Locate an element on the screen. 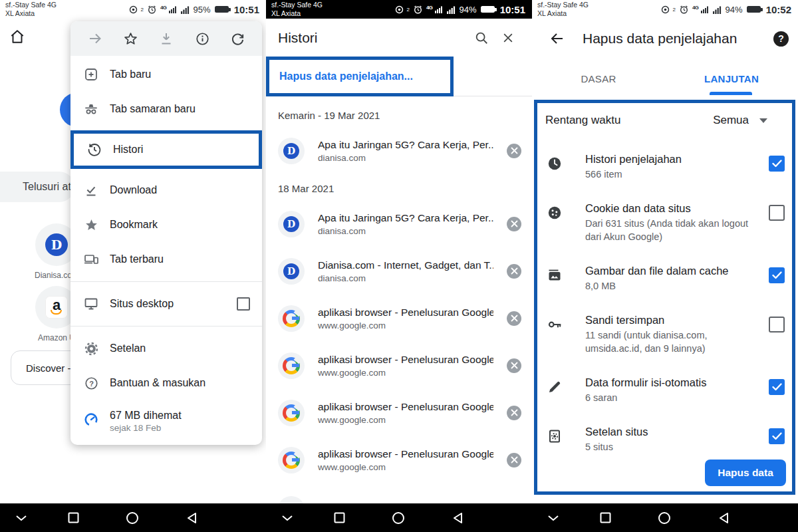  forward-icon is located at coordinates (95, 39).